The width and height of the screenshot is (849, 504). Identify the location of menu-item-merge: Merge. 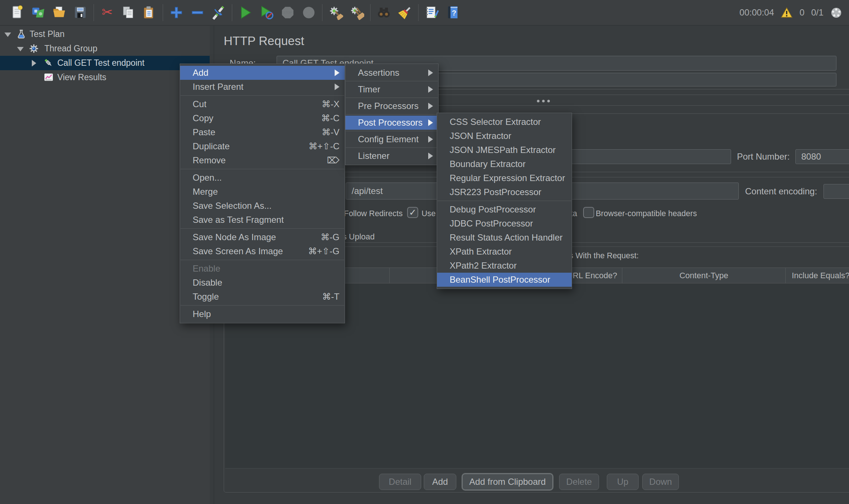
(263, 192).